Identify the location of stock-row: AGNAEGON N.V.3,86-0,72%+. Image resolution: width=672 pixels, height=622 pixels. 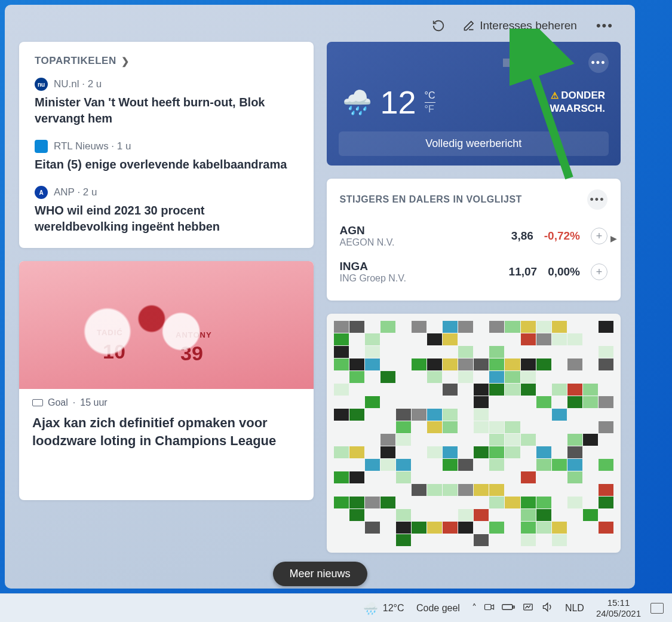
(474, 236).